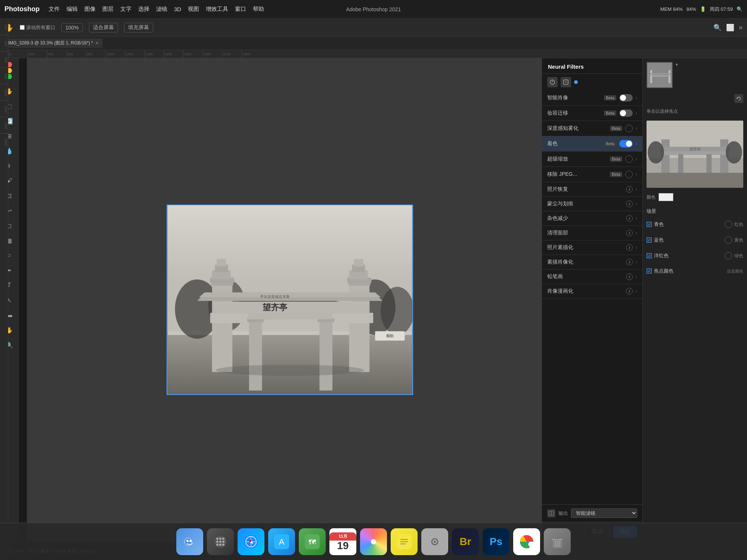  What do you see at coordinates (592, 219) in the screenshot?
I see `filter-noise-reduction: 杂色减少 i ›` at bounding box center [592, 219].